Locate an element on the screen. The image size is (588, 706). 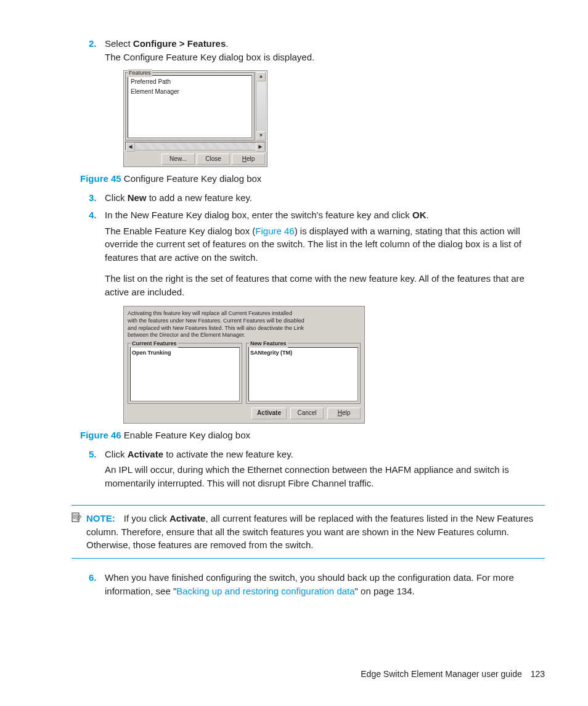
text: An IPL will occur, during which the Ethe… is located at coordinates (325, 477).